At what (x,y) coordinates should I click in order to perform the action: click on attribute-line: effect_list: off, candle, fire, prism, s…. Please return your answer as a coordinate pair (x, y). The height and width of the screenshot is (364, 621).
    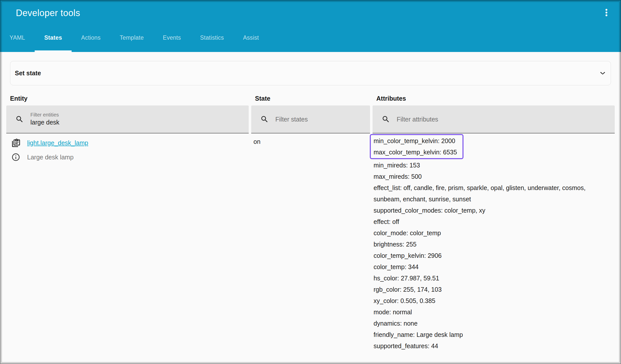
    Looking at the image, I should click on (494, 194).